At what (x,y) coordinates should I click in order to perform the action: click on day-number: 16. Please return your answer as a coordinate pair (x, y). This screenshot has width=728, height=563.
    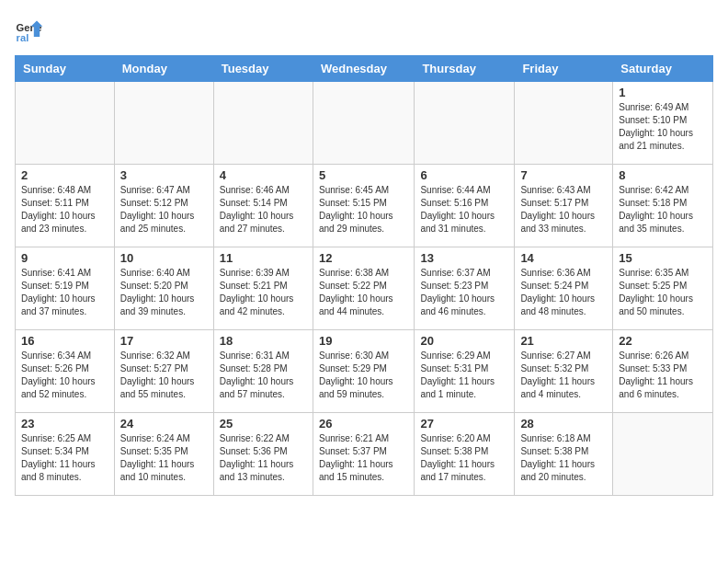
    Looking at the image, I should click on (64, 340).